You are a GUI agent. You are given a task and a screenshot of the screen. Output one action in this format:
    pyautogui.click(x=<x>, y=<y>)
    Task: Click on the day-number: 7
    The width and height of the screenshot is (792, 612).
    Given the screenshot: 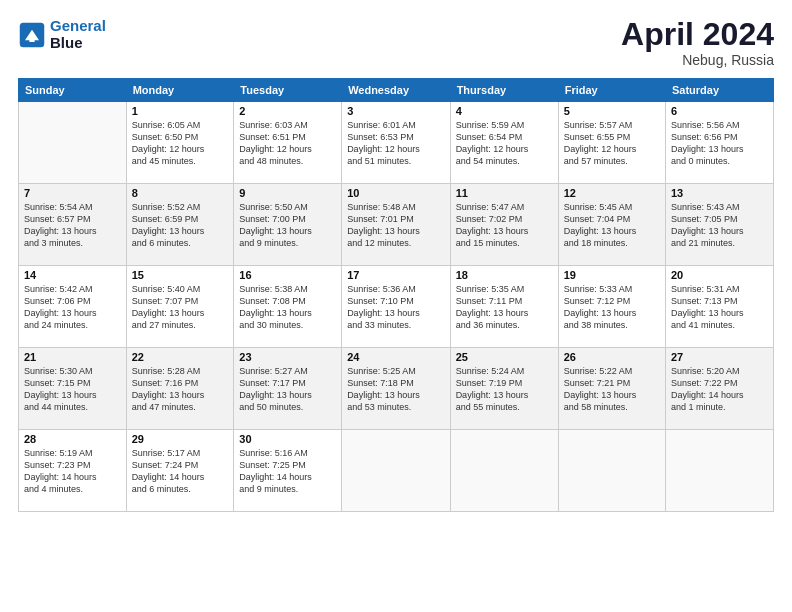 What is the action you would take?
    pyautogui.click(x=72, y=193)
    